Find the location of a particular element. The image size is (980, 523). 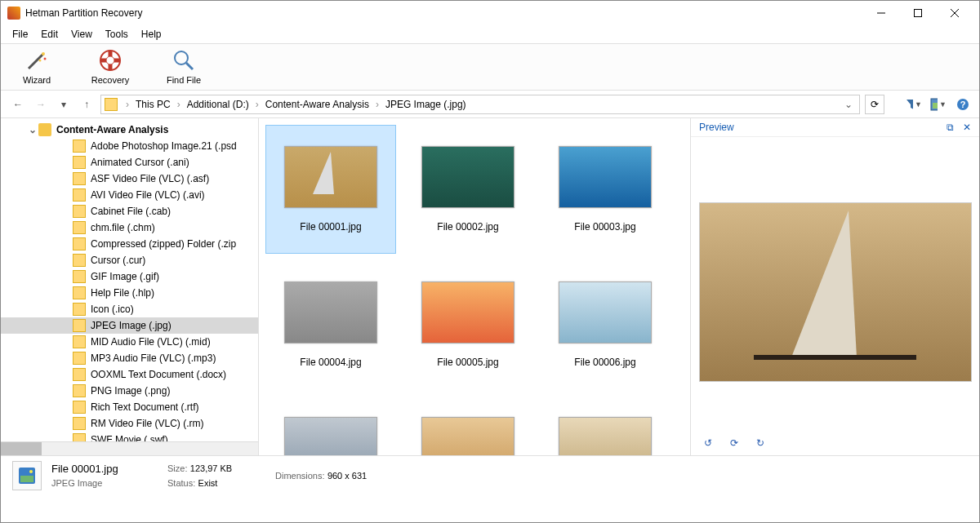

menu-view: View is located at coordinates (82, 34).